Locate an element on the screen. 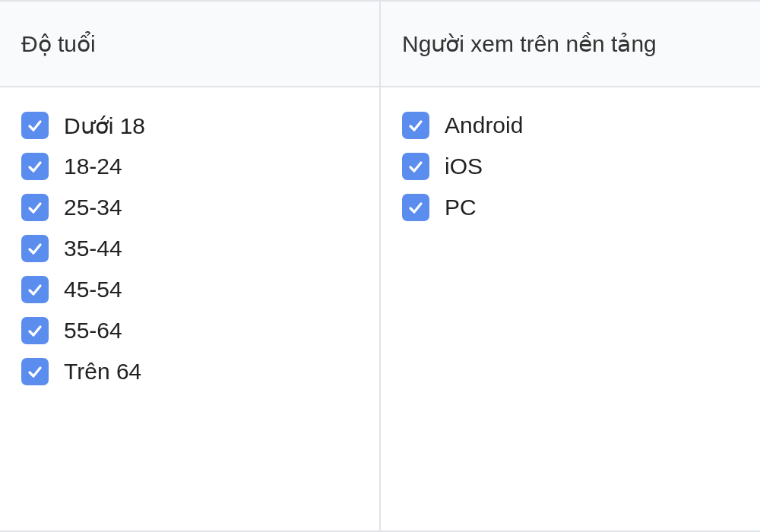 This screenshot has width=760, height=532. age-option-35-44: 35-44 is located at coordinates (190, 249).